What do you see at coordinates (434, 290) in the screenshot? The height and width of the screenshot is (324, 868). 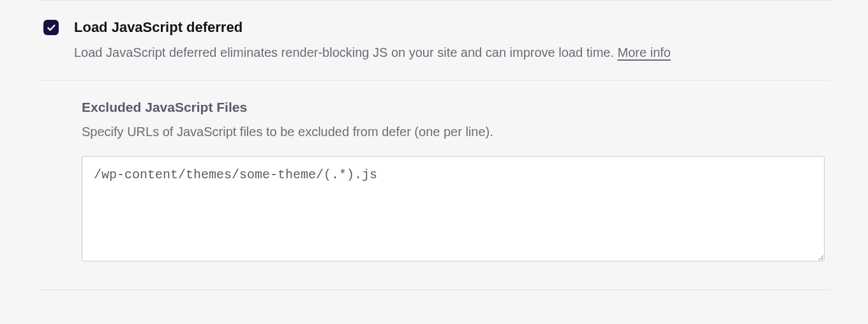 I see `divider-bottom` at bounding box center [434, 290].